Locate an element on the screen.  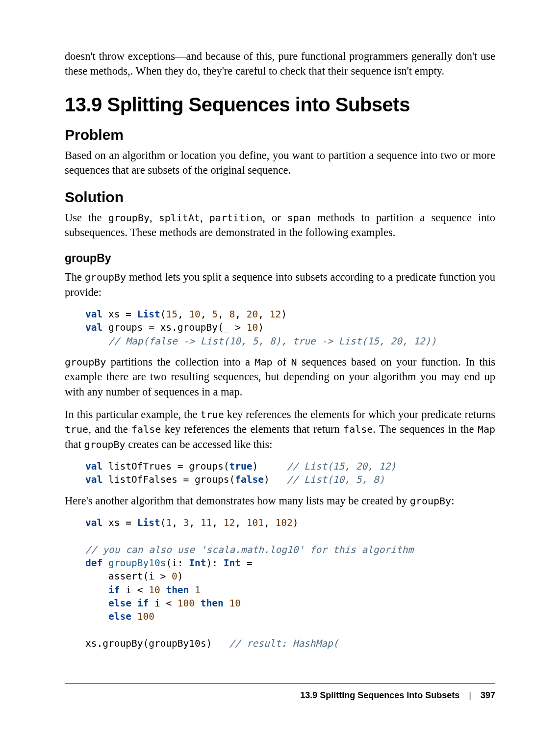
problem-heading: Problem is located at coordinates (280, 135).